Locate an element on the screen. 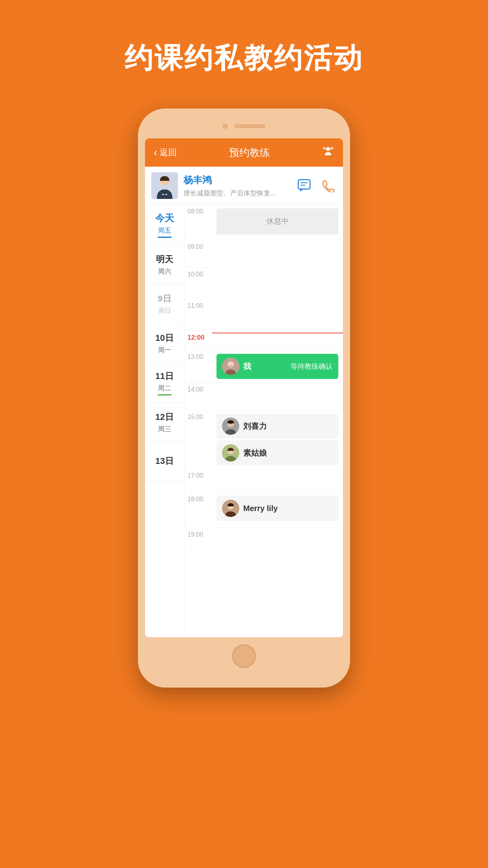  home-button is located at coordinates (244, 656).